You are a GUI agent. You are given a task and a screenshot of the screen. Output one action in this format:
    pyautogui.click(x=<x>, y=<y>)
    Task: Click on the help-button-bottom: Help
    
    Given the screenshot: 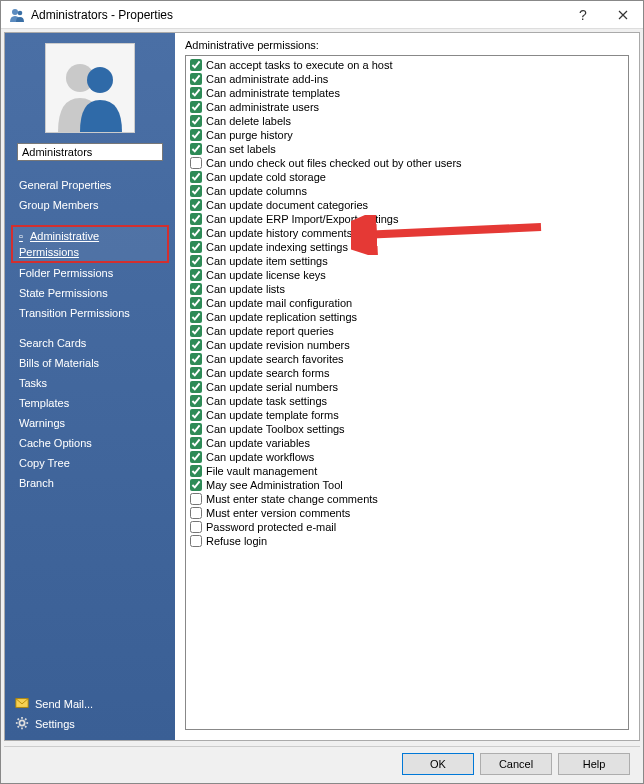 What is the action you would take?
    pyautogui.click(x=594, y=764)
    